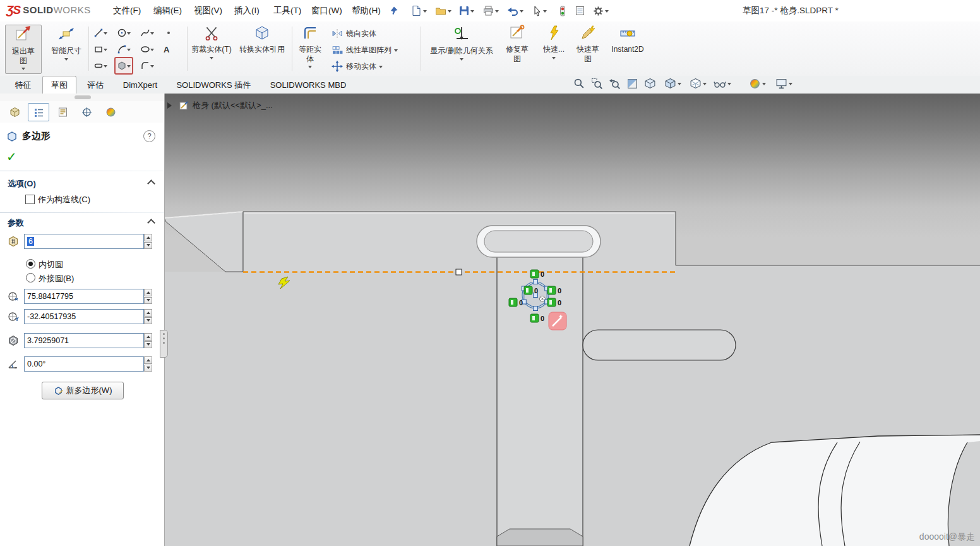 The width and height of the screenshot is (980, 546). Describe the element at coordinates (364, 50) in the screenshot. I see `linear-sketch-pattern-button: 线性草图阵列` at that location.